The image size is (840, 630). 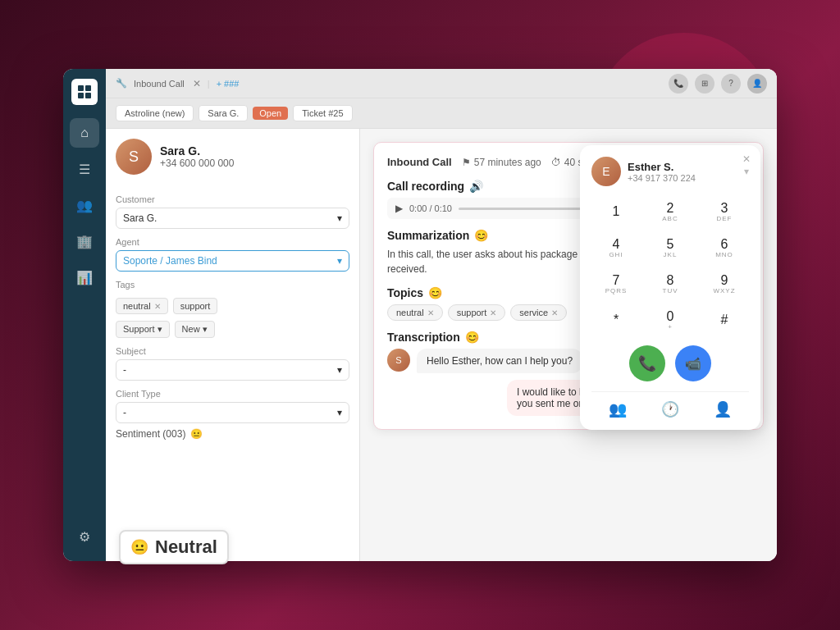 I want to click on agent-select: Soporte / James Bind ▾, so click(x=233, y=261).